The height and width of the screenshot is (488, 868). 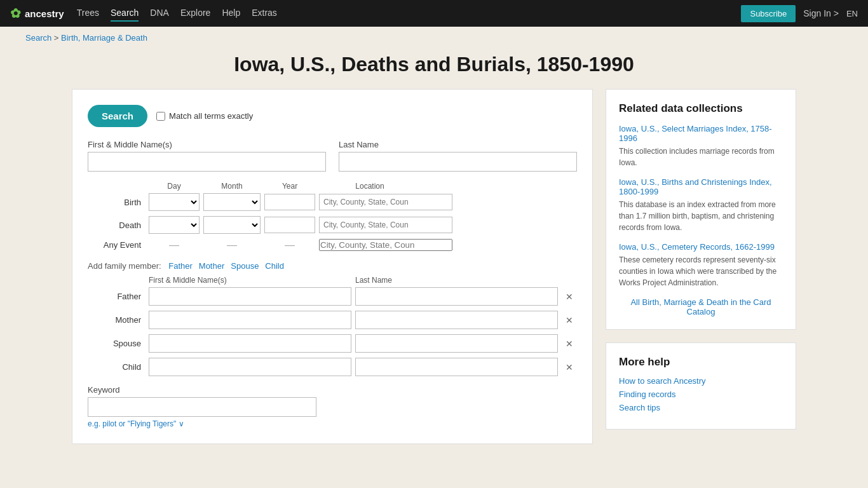 I want to click on add-child-link: Child, so click(x=275, y=266).